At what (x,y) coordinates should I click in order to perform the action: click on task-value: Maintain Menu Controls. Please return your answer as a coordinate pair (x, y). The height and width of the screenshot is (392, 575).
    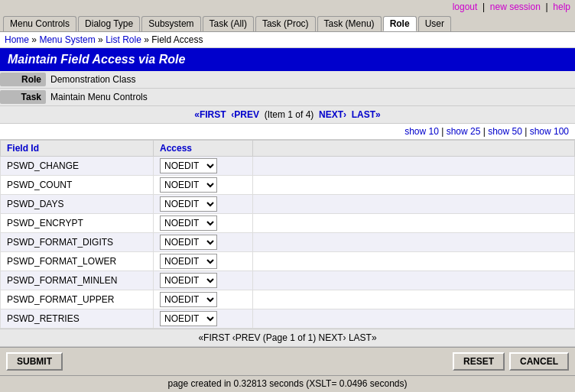
    Looking at the image, I should click on (99, 97).